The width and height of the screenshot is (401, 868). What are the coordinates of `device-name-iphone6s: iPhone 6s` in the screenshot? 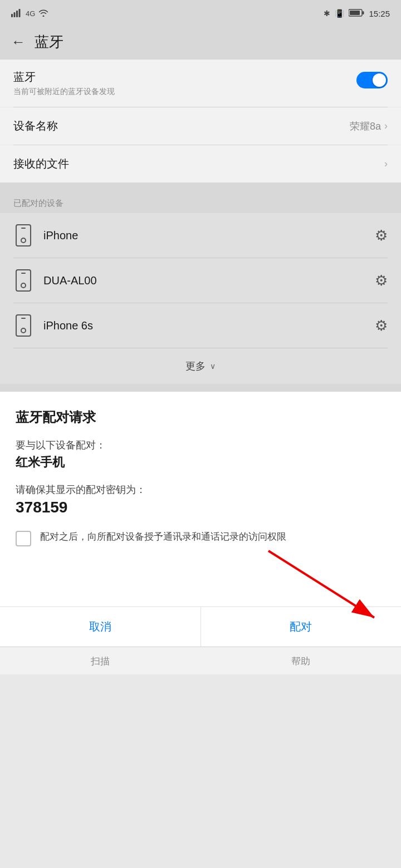 It's located at (68, 326).